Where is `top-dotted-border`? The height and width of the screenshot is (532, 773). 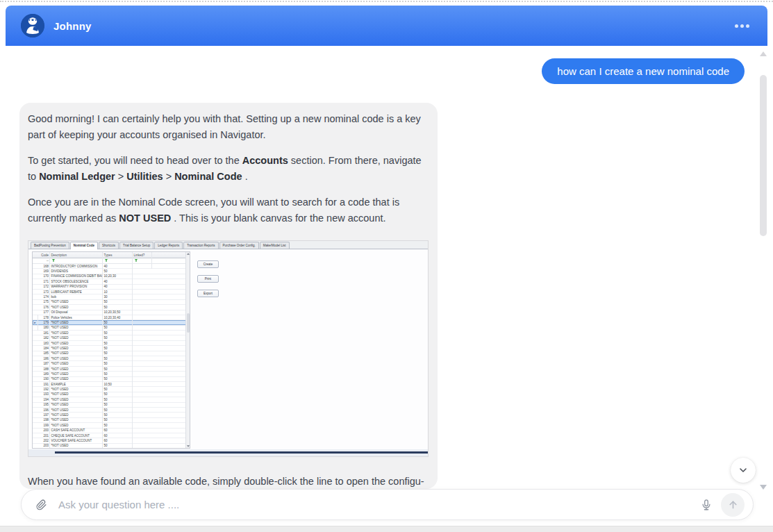 top-dotted-border is located at coordinates (386, 1).